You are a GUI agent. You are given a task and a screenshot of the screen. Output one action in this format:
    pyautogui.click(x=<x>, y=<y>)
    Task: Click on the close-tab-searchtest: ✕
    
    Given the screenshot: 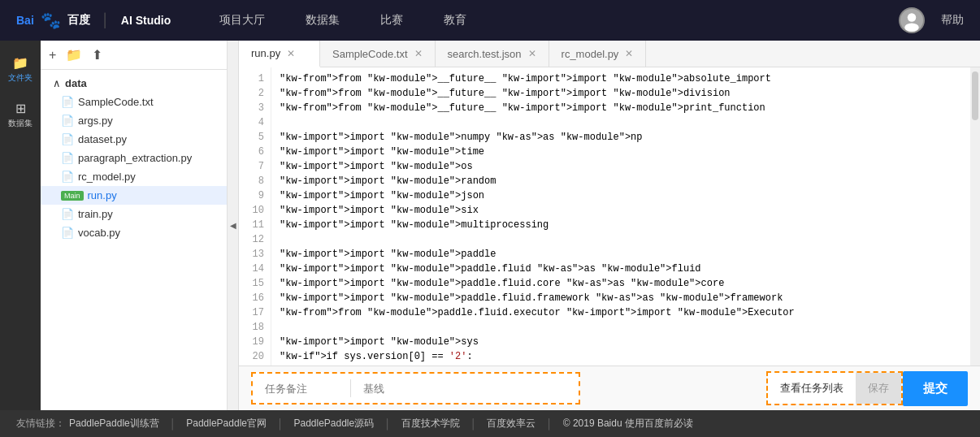 What is the action you would take?
    pyautogui.click(x=532, y=54)
    